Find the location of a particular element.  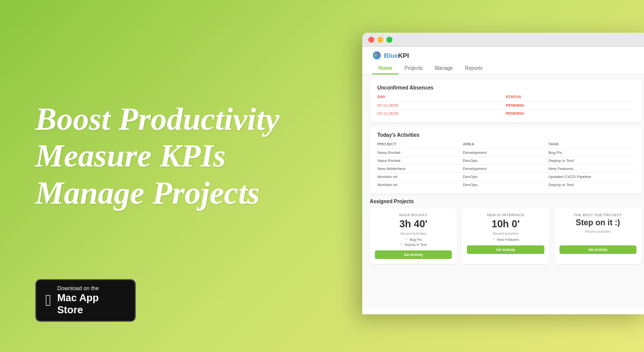

absences-header: DAY STATUS is located at coordinates (506, 97).